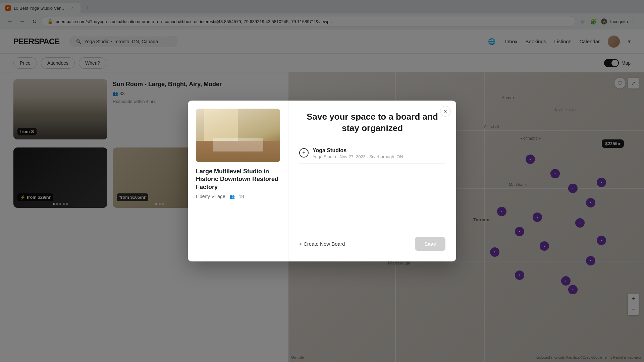 The width and height of the screenshot is (644, 362). I want to click on board-info: Yoga Studios Yoga Studio · Nov 27, 2023 …, so click(358, 154).